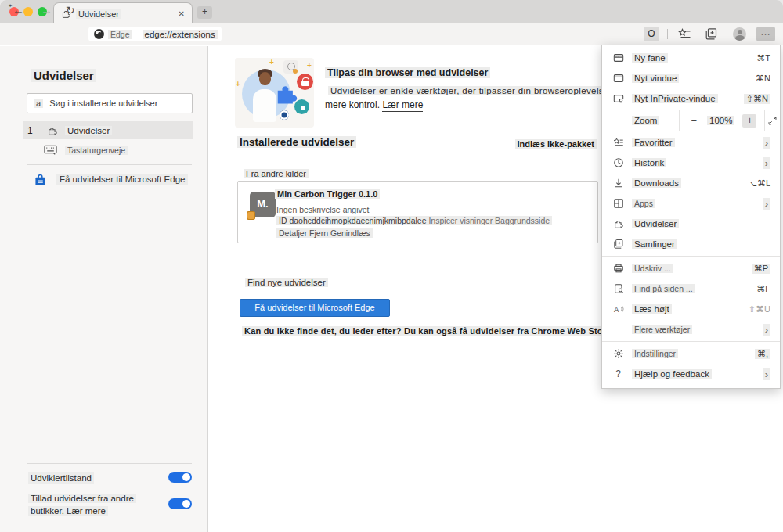 The height and width of the screenshot is (532, 783). Describe the element at coordinates (52, 131) in the screenshot. I see `puzzle-icon` at that location.